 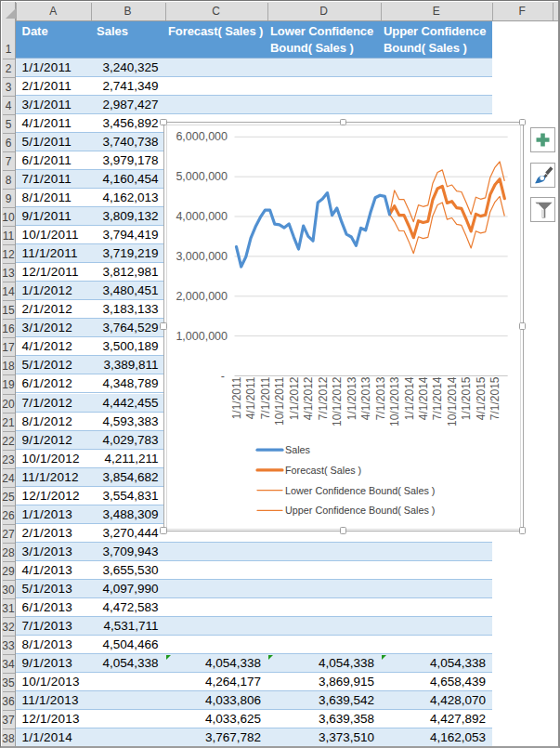 What do you see at coordinates (298, 450) in the screenshot?
I see `svg-text: Sales` at bounding box center [298, 450].